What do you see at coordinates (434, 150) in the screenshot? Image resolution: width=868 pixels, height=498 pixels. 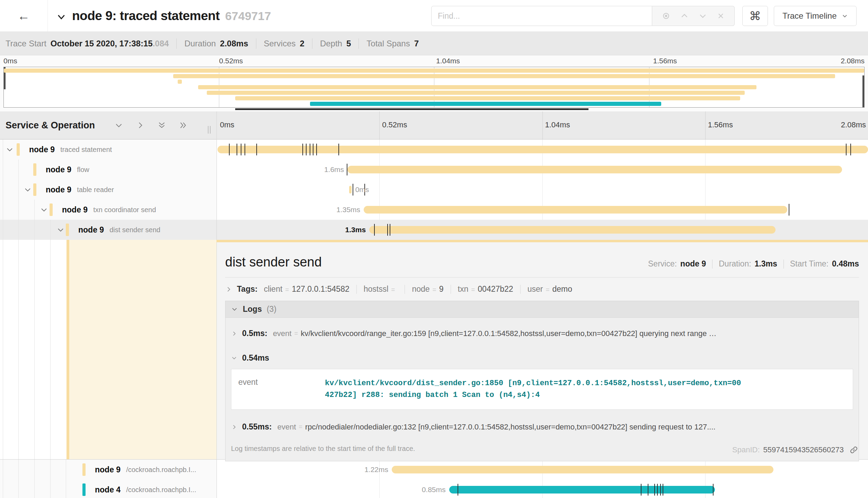 I see `span-row-traced-statement: node 9 traced statement` at bounding box center [434, 150].